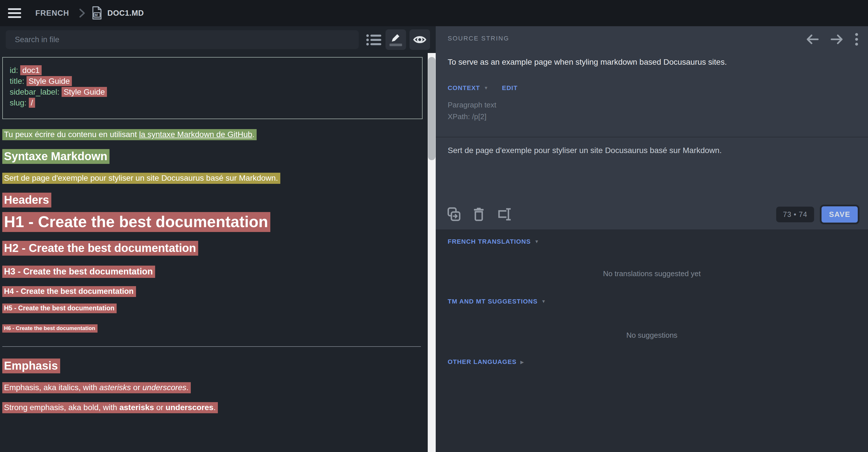 The width and height of the screenshot is (868, 452). I want to click on section-other-languages: OTHER LANGUAGES ▶, so click(486, 362).